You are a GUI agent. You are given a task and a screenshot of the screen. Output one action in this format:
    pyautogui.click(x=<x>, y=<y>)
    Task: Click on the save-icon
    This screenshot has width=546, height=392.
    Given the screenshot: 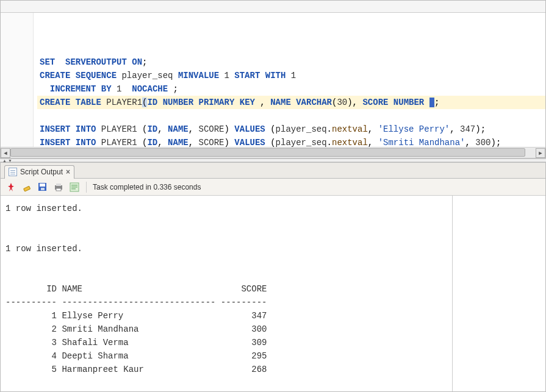 What is the action you would take?
    pyautogui.click(x=43, y=187)
    